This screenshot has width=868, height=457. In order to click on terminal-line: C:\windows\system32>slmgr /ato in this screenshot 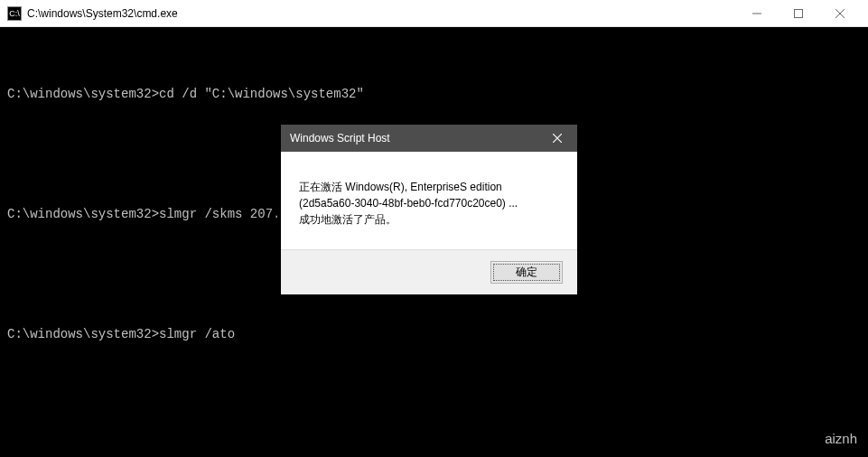, I will do `click(434, 334)`.